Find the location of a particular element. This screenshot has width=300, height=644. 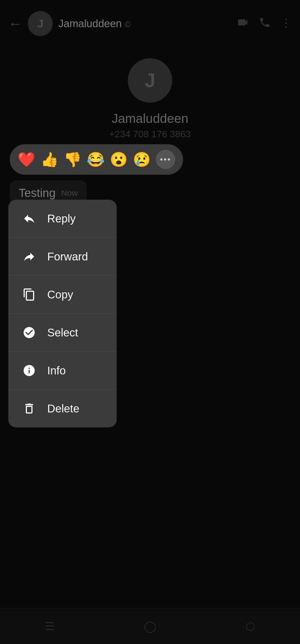

copy-label: Copy is located at coordinates (60, 295).